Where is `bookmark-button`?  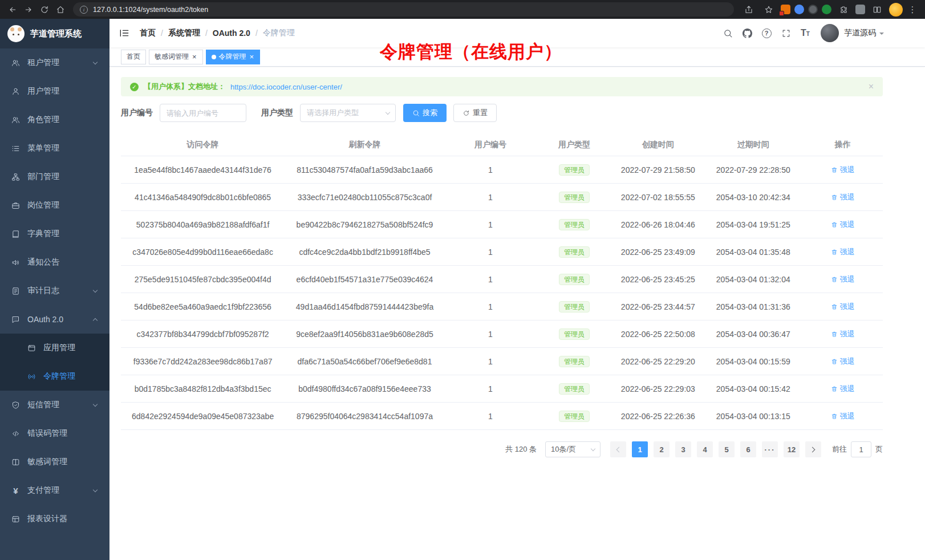 bookmark-button is located at coordinates (769, 10).